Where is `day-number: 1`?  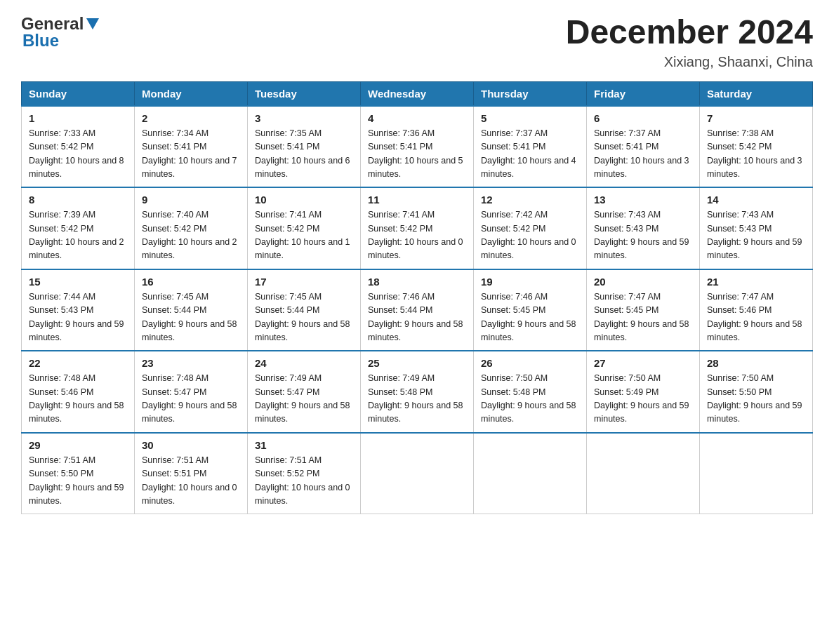
day-number: 1 is located at coordinates (78, 118).